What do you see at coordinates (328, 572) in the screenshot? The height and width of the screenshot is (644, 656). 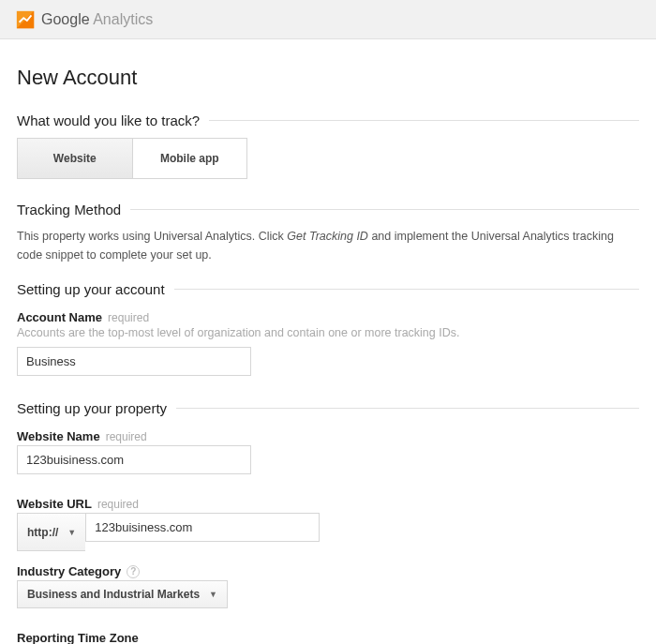 I see `industry-label: Industry Category ?` at bounding box center [328, 572].